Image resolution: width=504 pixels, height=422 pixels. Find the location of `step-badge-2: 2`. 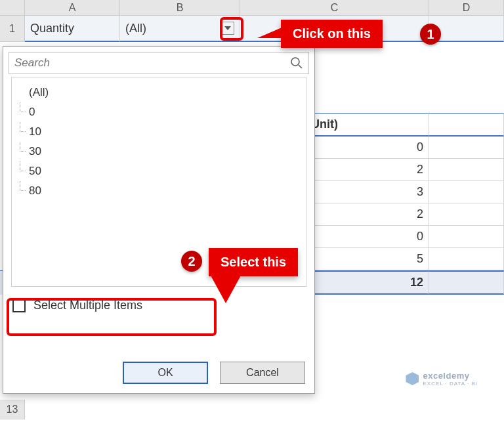

step-badge-2: 2 is located at coordinates (192, 261).